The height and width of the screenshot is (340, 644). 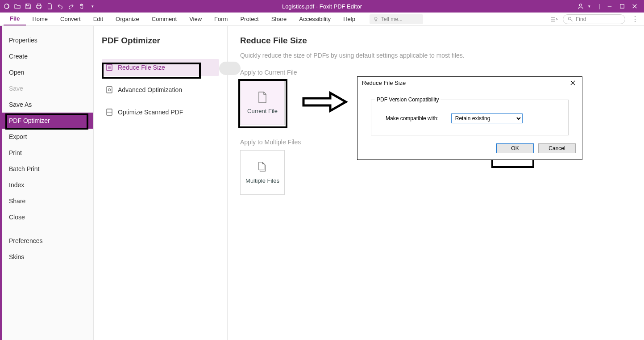 I want to click on tab-comment: Comment, so click(x=164, y=19).